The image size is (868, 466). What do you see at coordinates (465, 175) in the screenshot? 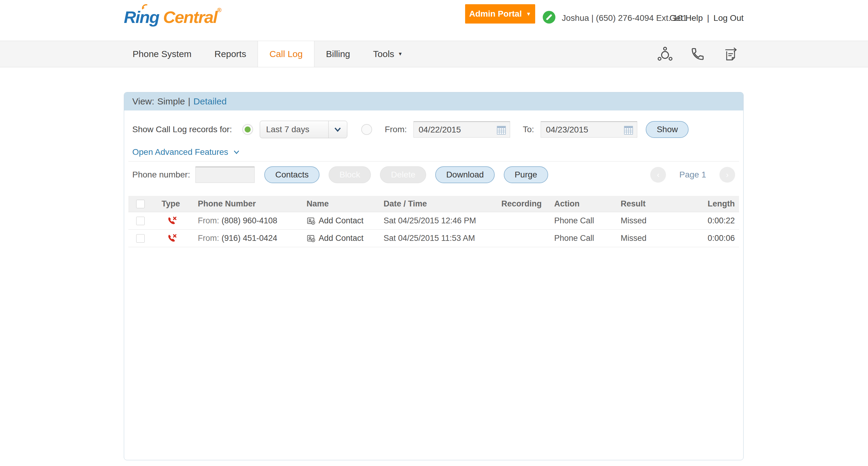
I see `download-button: Download` at bounding box center [465, 175].